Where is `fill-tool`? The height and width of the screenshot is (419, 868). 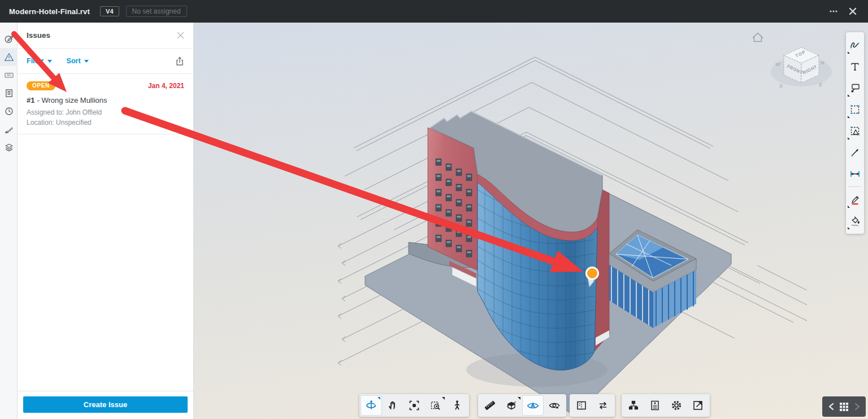 fill-tool is located at coordinates (855, 221).